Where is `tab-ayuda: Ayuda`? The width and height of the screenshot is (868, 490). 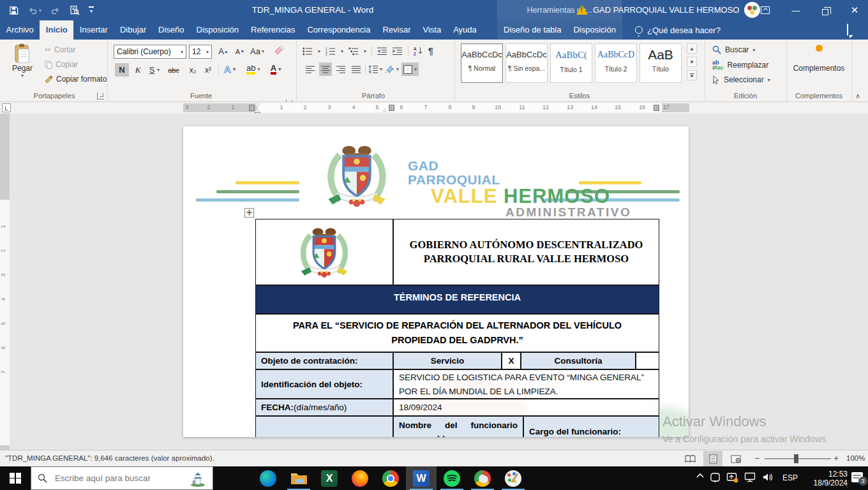 tab-ayuda: Ayuda is located at coordinates (465, 30).